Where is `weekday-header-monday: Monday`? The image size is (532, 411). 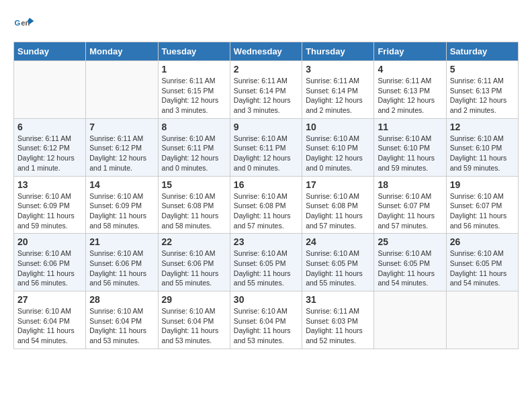 weekday-header-monday: Monday is located at coordinates (122, 52).